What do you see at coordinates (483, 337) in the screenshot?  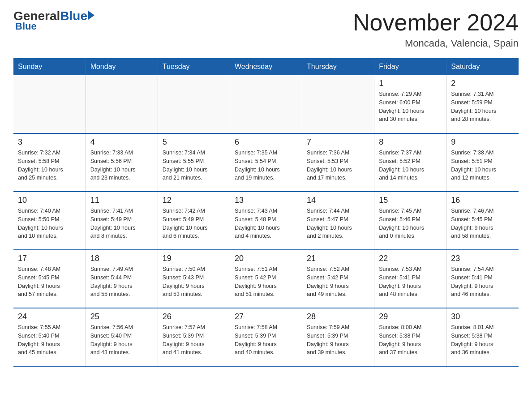 I see `calendar-day-cell: 30Sunrise: 8:01 AM Sunset: 5:38 PM Dayli…` at bounding box center [483, 337].